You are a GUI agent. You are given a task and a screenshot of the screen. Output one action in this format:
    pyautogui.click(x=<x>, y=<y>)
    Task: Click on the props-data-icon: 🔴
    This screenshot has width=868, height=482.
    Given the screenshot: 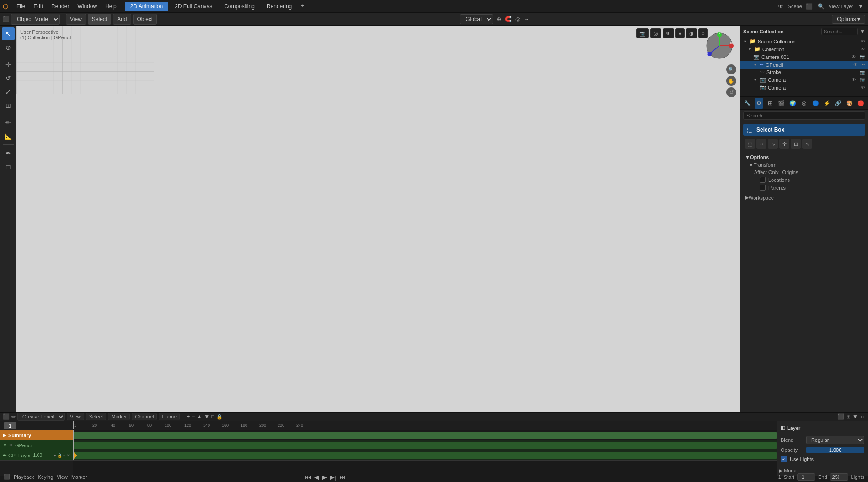 What is the action you would take?
    pyautogui.click(x=861, y=103)
    